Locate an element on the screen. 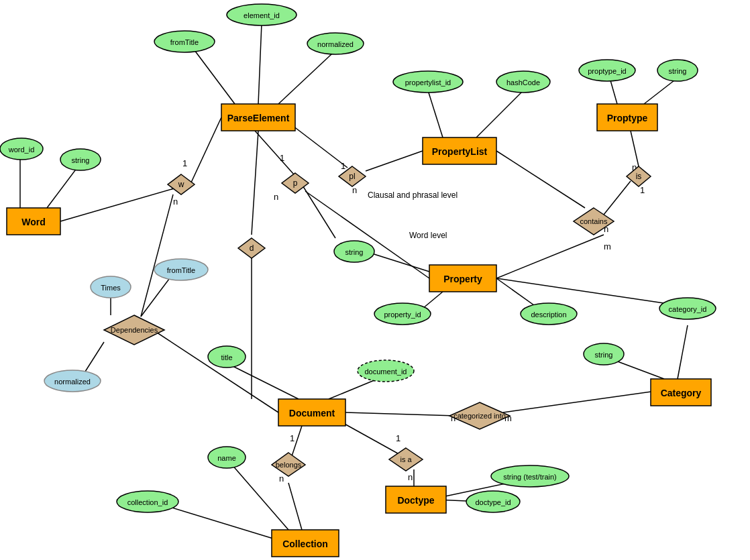 This screenshot has height=560, width=750. relationship-belongs-label: belongs is located at coordinates (288, 465).